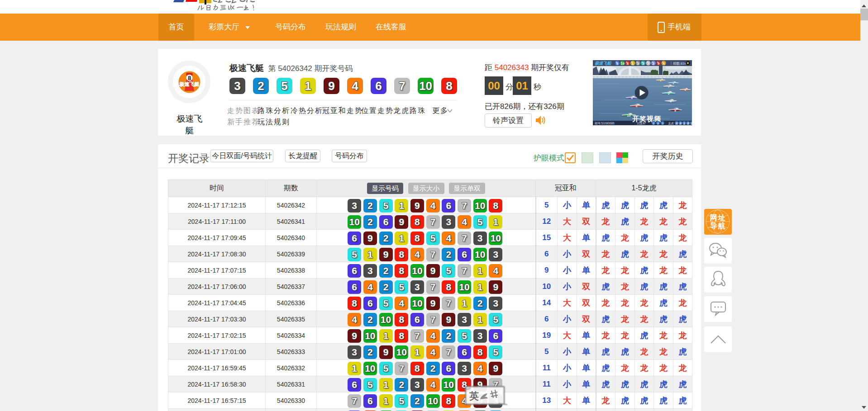 The height and width of the screenshot is (411, 868). I want to click on svg-text: 极速飞船, so click(603, 63).